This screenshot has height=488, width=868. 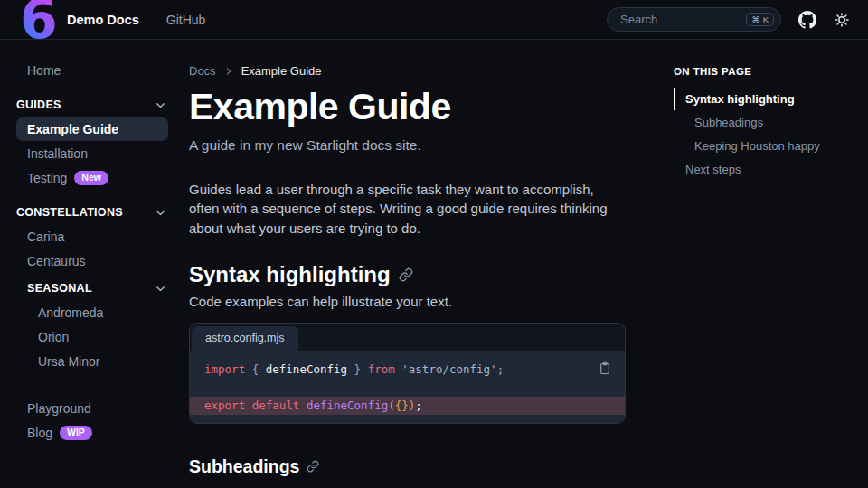 What do you see at coordinates (407, 275) in the screenshot?
I see `heading-syntax-highlighting: Syntax highlighting` at bounding box center [407, 275].